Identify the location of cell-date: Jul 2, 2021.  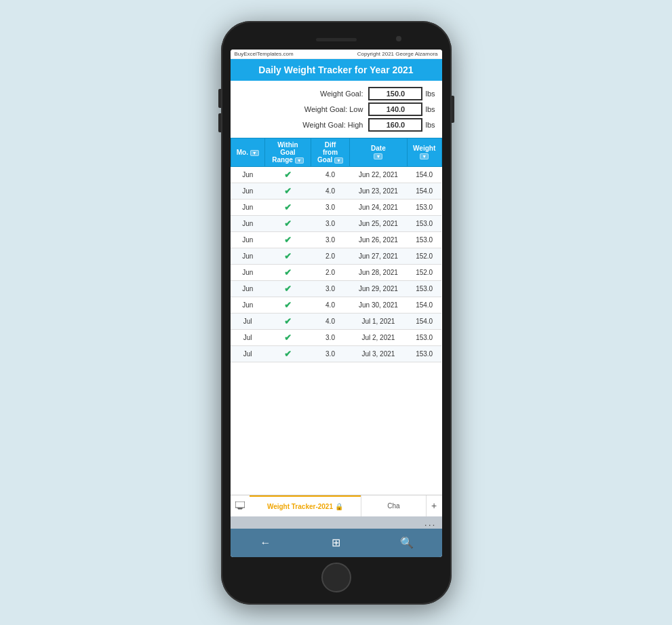
(378, 337).